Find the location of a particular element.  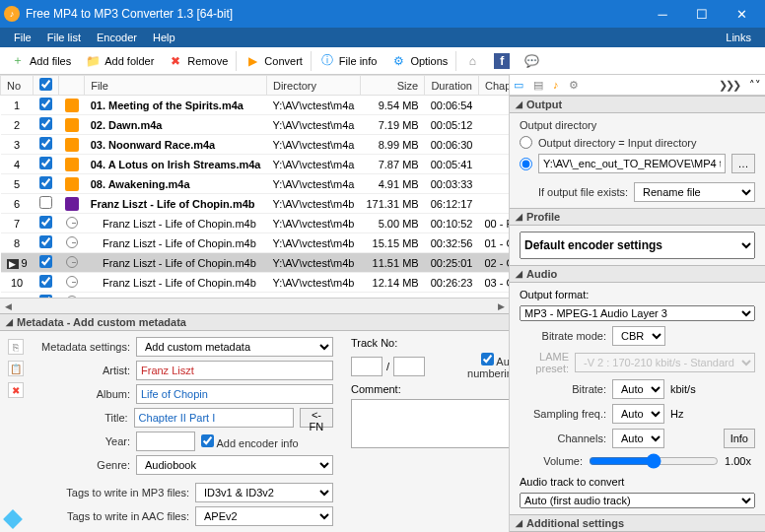

collapse-down-icon: ˅ is located at coordinates (758, 85).